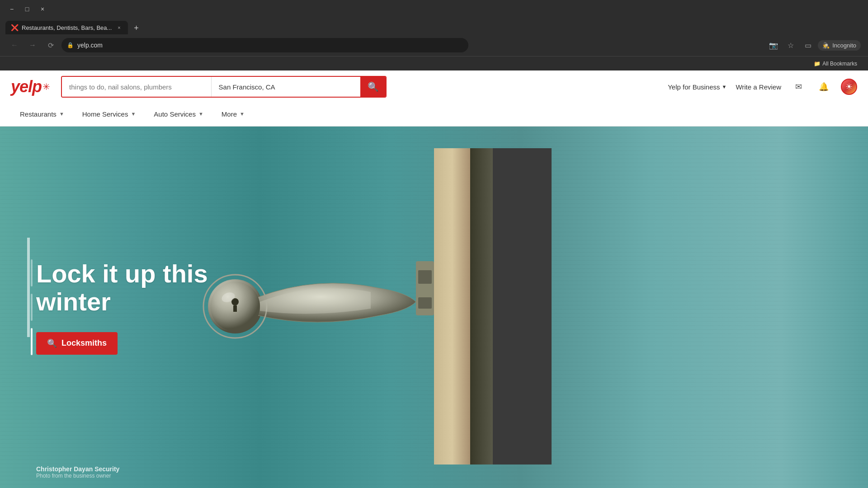  Describe the element at coordinates (434, 26) in the screenshot. I see `tab-bar: ❌ Restaurants, Dentists, Bars, Bea... × …` at that location.